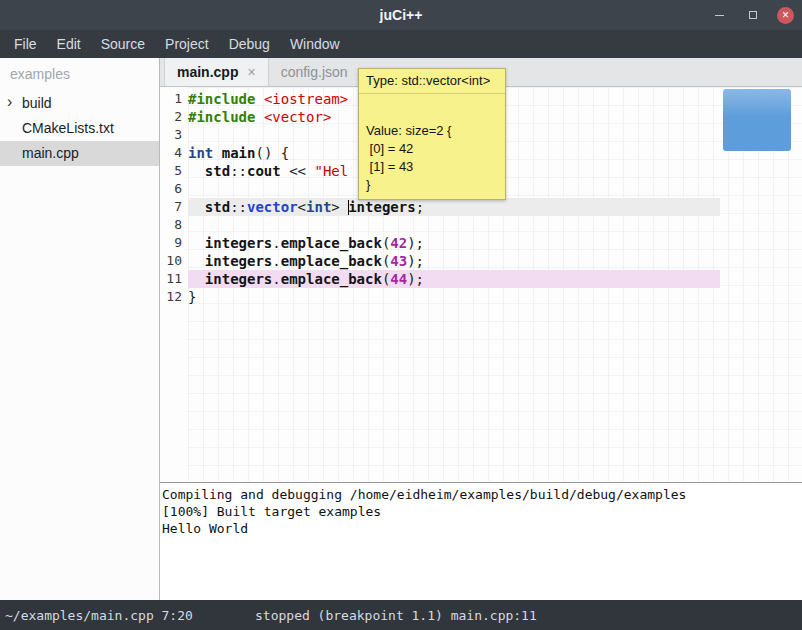 This screenshot has height=630, width=802. I want to click on editor-line-12: 12}, so click(440, 297).